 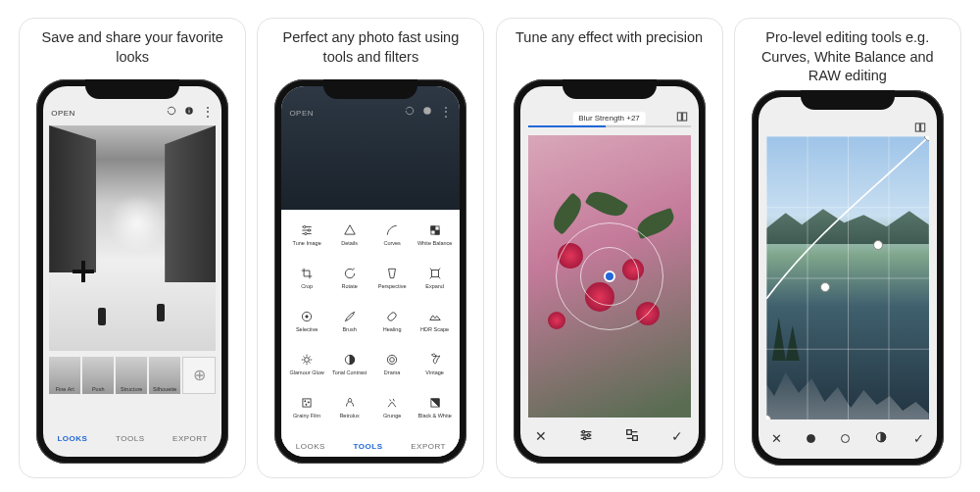 What do you see at coordinates (435, 408) in the screenshot?
I see `tool-black-white: Black & White` at bounding box center [435, 408].